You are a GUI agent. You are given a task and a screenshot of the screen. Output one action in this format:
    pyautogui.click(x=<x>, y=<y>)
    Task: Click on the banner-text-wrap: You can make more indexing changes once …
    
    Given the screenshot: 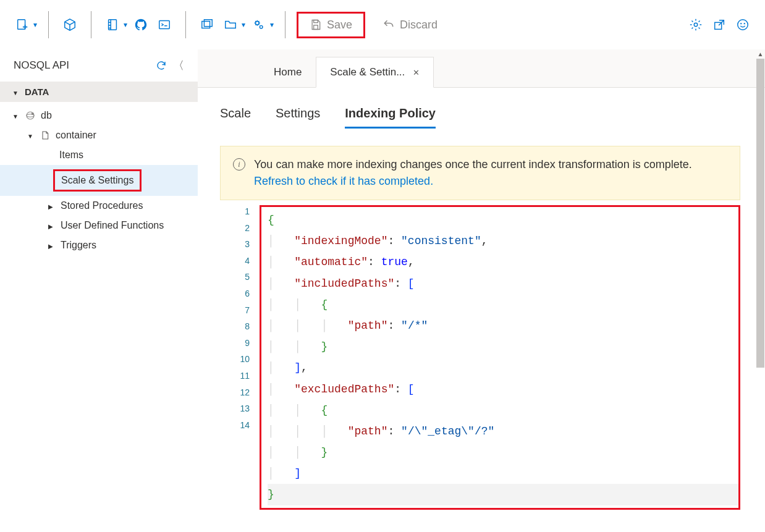 What is the action you would take?
    pyautogui.click(x=491, y=173)
    